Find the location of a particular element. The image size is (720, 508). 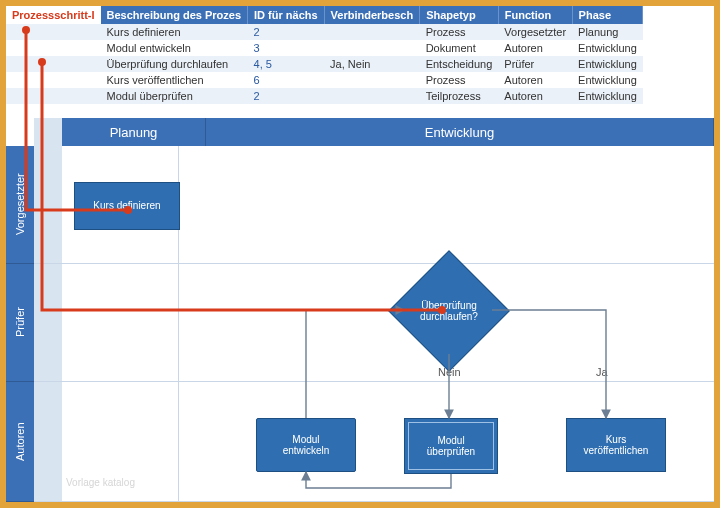

col-next-id: ID für nächs is located at coordinates (286, 15).